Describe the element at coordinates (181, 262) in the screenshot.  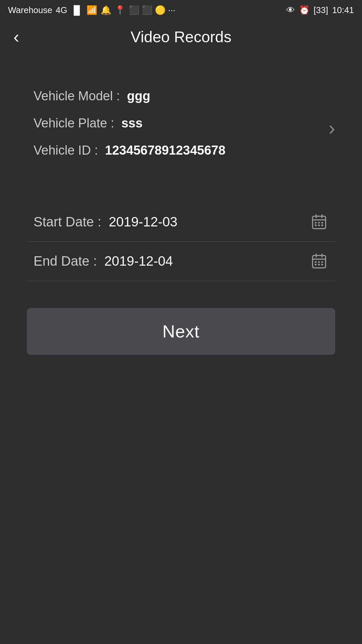
I see `end-date-row: End Date : 2019-12-04` at that location.